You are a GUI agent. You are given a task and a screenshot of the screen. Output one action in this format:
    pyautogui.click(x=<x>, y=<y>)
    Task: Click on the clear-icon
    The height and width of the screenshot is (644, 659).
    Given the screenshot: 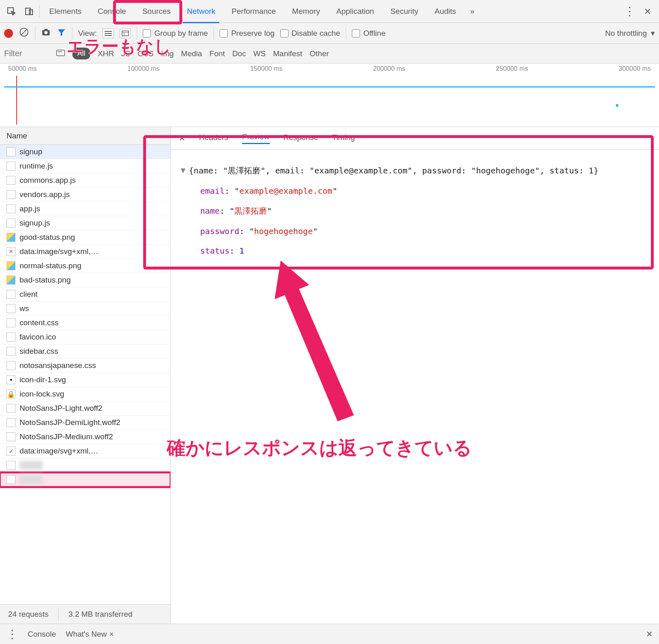 What is the action you would take?
    pyautogui.click(x=24, y=33)
    